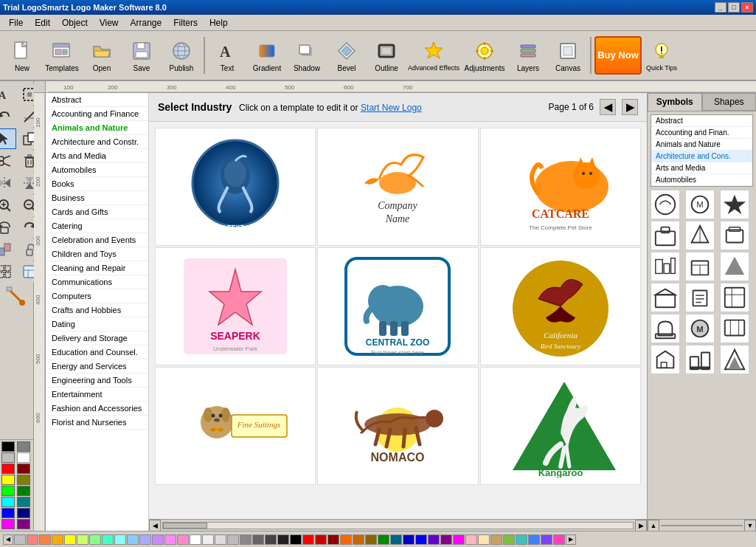 The image size is (756, 547). I want to click on category-education: Education and Counsel., so click(97, 353).